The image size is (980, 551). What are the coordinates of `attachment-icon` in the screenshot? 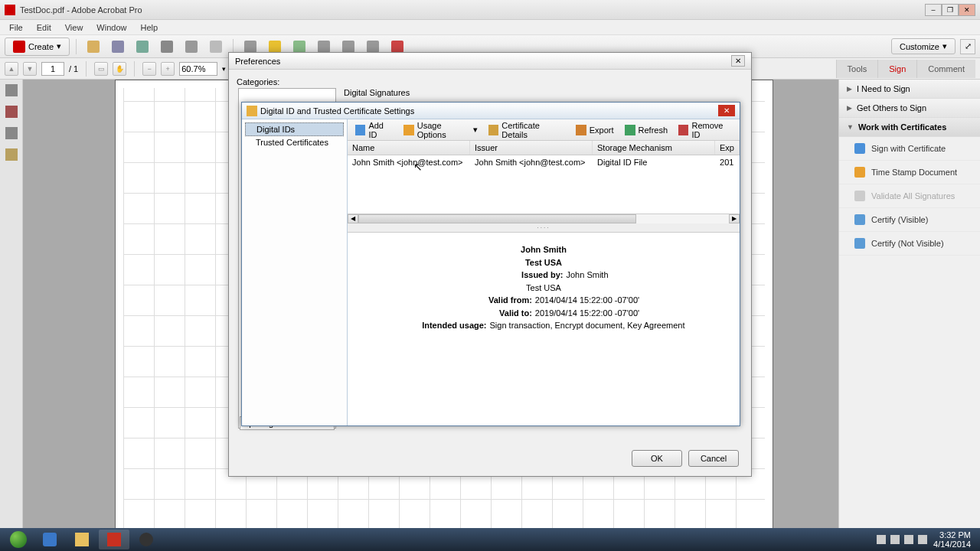 It's located at (11, 133).